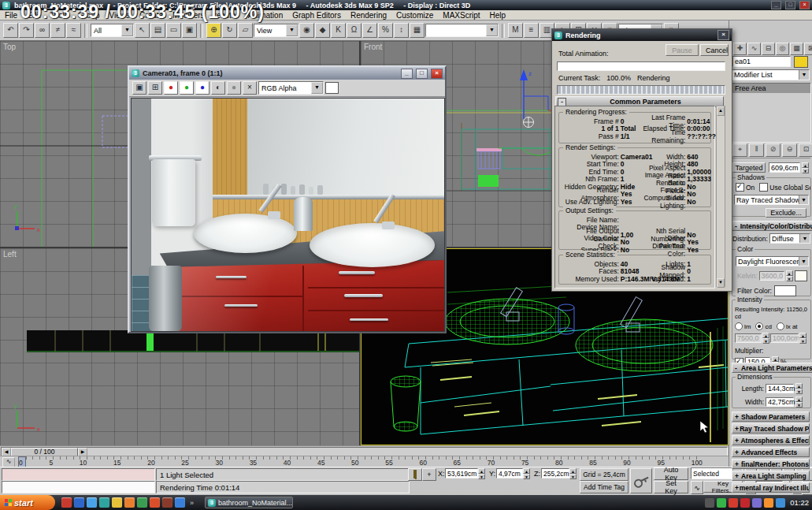 This screenshot has width=812, height=510. What do you see at coordinates (772, 262) in the screenshot?
I see `color-preset-dropdown: Daylight Fluorescent▼` at bounding box center [772, 262].